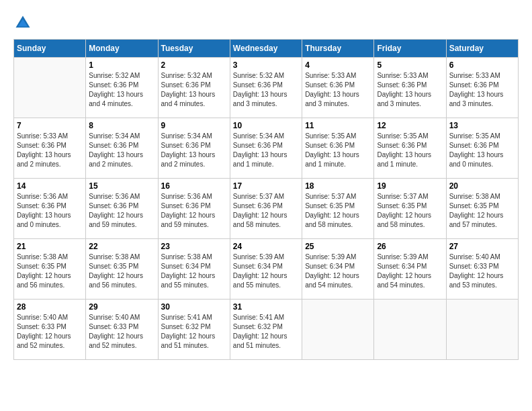 The height and width of the screenshot is (411, 532). What do you see at coordinates (410, 88) in the screenshot?
I see `calendar-cell: 5Sunrise: 5:33 AMSunset: 6:36 PMDaylight…` at bounding box center [410, 88].